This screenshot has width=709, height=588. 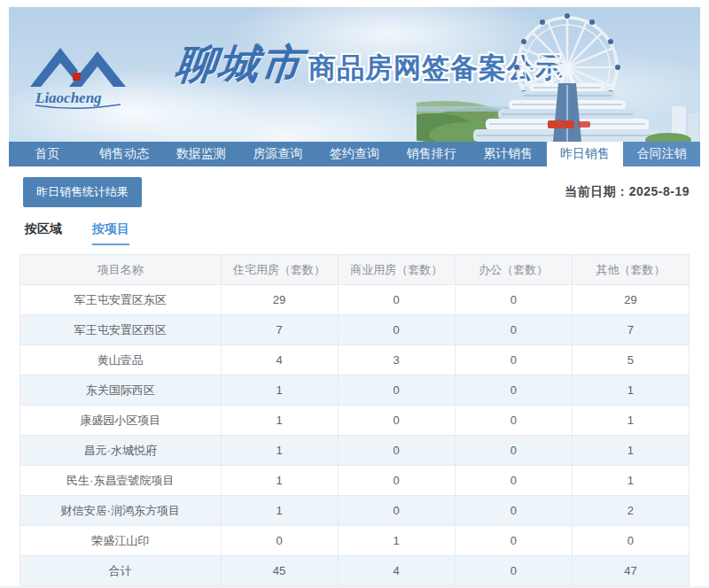 What do you see at coordinates (354, 192) in the screenshot?
I see `toolbar: 昨日销售统计结果 当前日期：2025-8-19` at bounding box center [354, 192].